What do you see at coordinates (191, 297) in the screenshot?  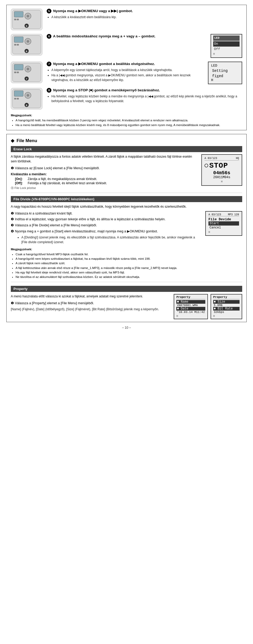 I see `prop-header-1: Property` at bounding box center [191, 297].